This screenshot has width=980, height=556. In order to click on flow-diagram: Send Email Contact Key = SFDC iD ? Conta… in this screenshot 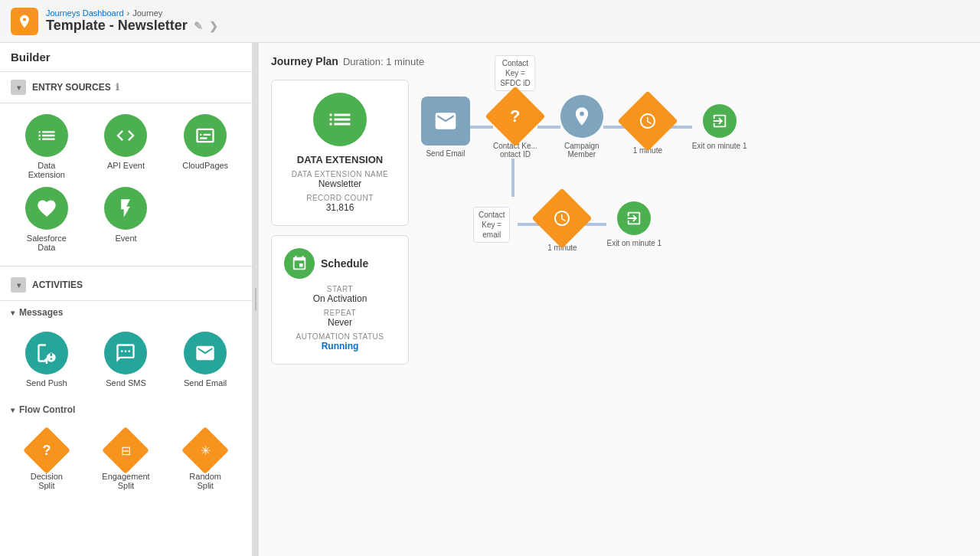, I will do `click(584, 173)`.